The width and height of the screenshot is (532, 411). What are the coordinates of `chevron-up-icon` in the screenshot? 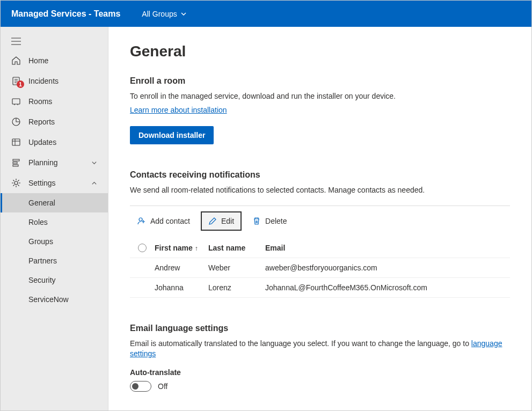 It's located at (94, 184).